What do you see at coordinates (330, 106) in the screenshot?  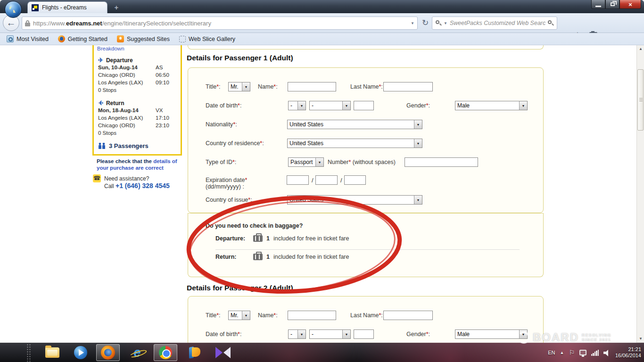 I see `dob-month-select: -▼` at bounding box center [330, 106].